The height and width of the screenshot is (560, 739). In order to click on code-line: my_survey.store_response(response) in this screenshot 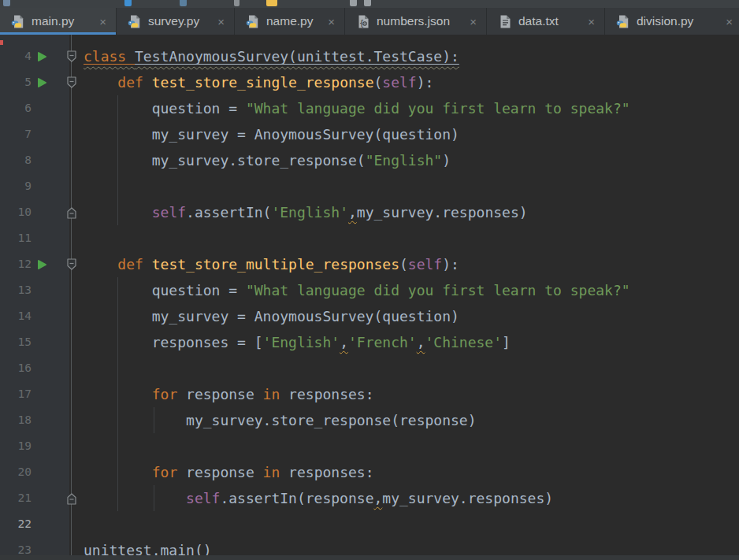, I will do `click(370, 421)`.